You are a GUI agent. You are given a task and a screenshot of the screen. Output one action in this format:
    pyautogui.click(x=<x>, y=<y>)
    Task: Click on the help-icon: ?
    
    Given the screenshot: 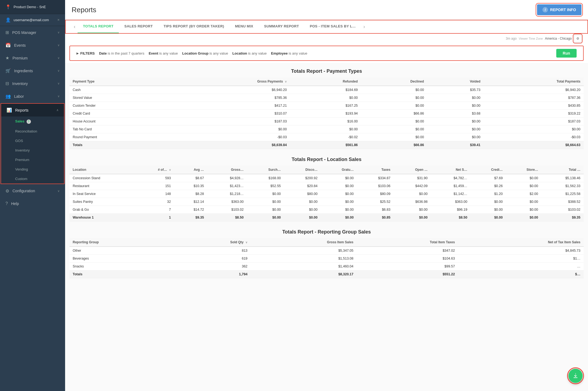 What is the action you would take?
    pyautogui.click(x=7, y=204)
    